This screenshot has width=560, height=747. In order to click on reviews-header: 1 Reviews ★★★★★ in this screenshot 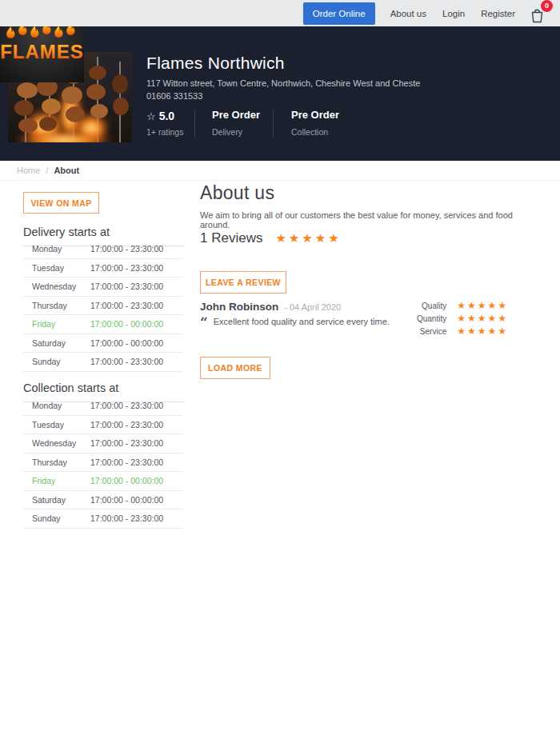, I will do `click(270, 238)`.